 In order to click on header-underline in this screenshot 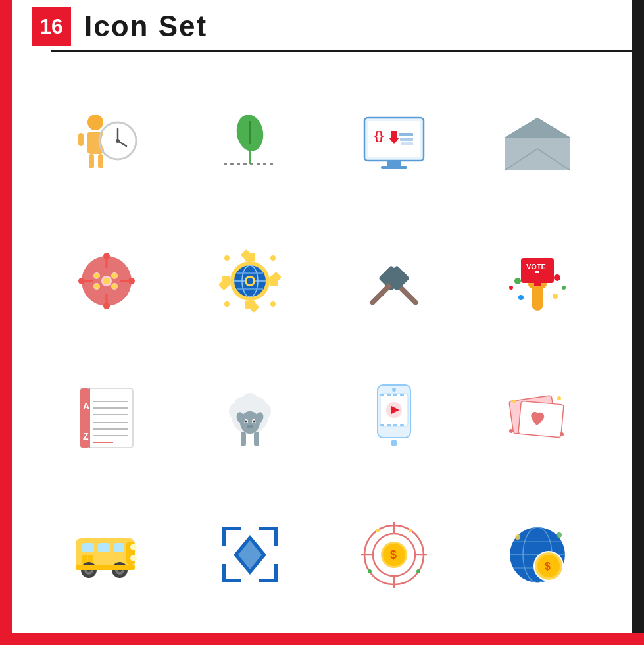, I will do `click(342, 51)`.